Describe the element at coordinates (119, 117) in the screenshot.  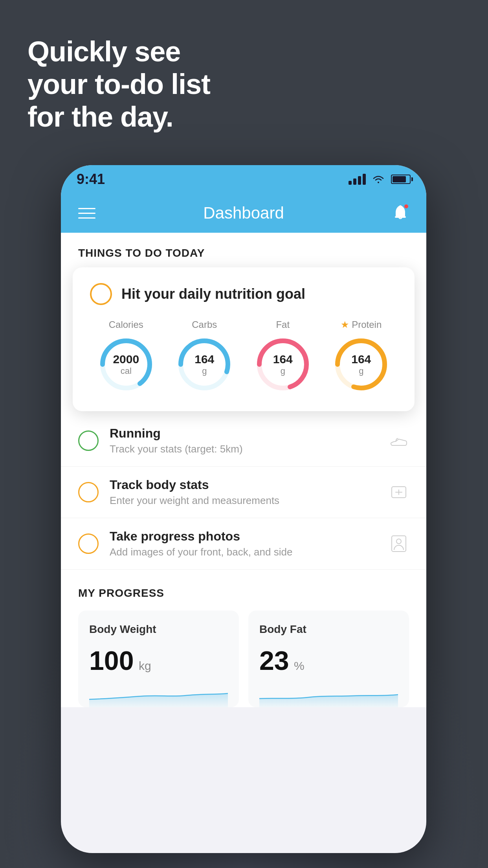
I see `hero-line3: for the day.` at that location.